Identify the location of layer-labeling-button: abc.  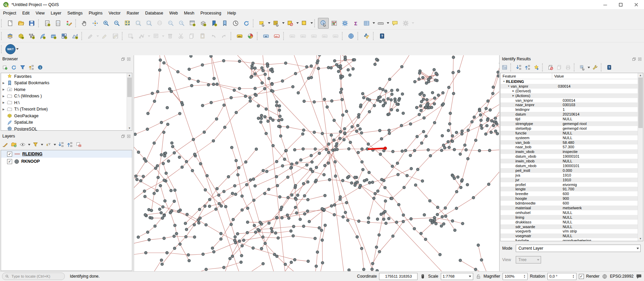
(240, 36).